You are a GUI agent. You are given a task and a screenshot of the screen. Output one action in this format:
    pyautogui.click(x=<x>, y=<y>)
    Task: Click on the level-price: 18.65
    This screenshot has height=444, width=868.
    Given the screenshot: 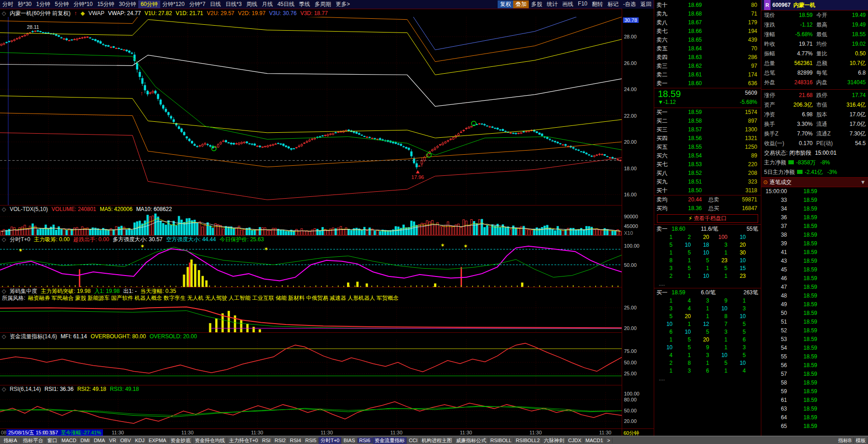 What is the action you would take?
    pyautogui.click(x=688, y=40)
    